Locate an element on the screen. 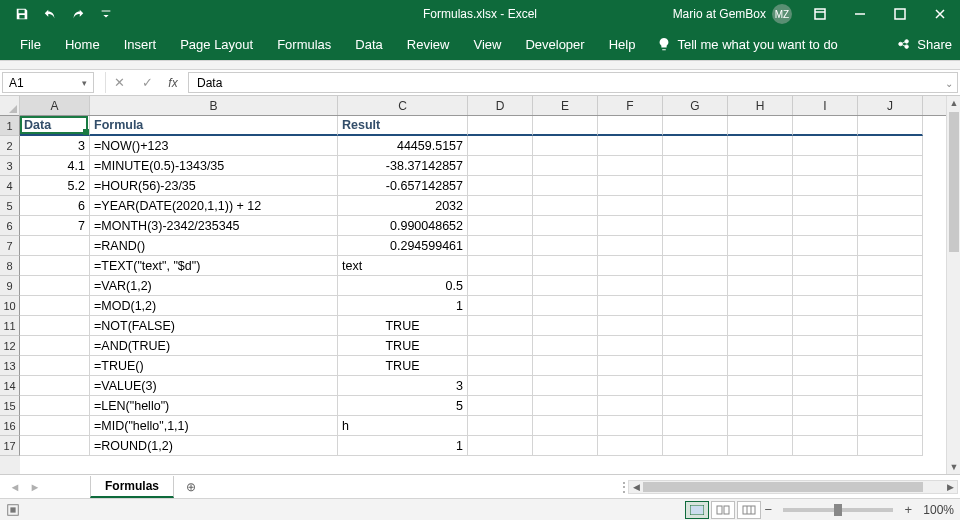 The height and width of the screenshot is (520, 960). cell: =AND(TRUE) is located at coordinates (214, 346).